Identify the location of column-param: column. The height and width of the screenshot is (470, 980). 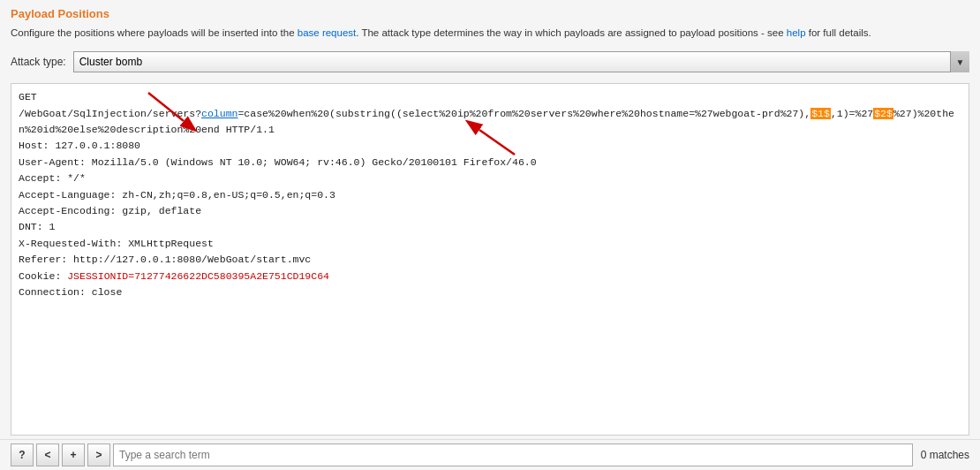
(219, 113).